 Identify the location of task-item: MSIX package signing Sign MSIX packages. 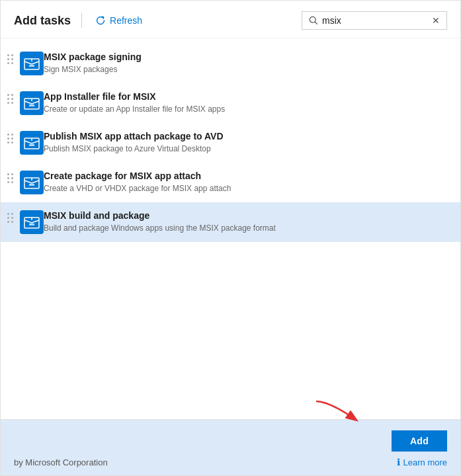
(230, 63).